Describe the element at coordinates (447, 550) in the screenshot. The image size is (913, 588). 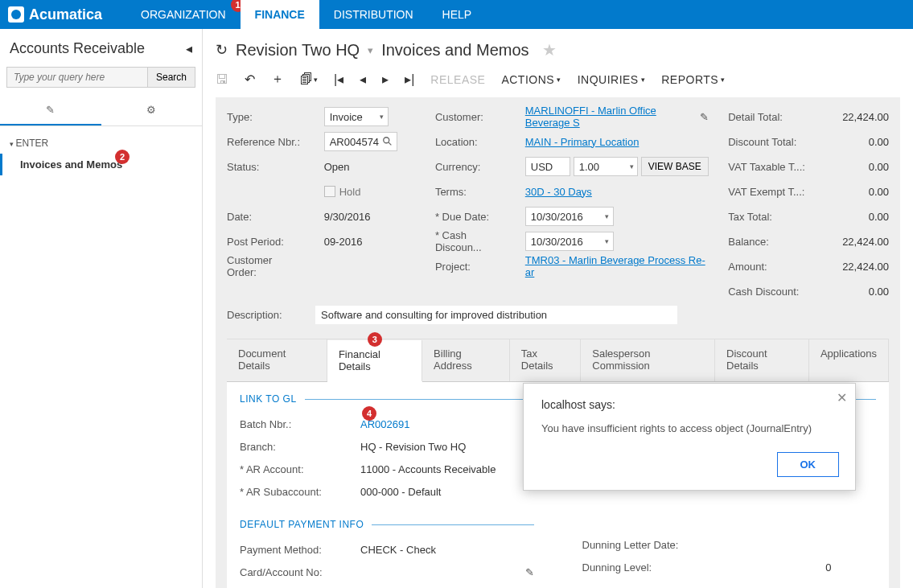
I see `paymethod-value: CHECK - Check` at that location.